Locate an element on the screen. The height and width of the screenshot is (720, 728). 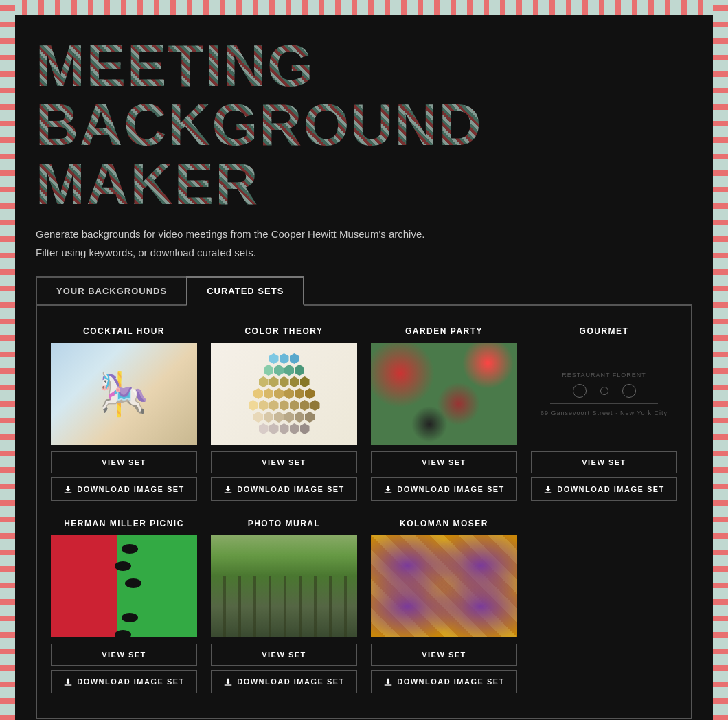
view-set-photo-mural: VIEW SET is located at coordinates (284, 655).